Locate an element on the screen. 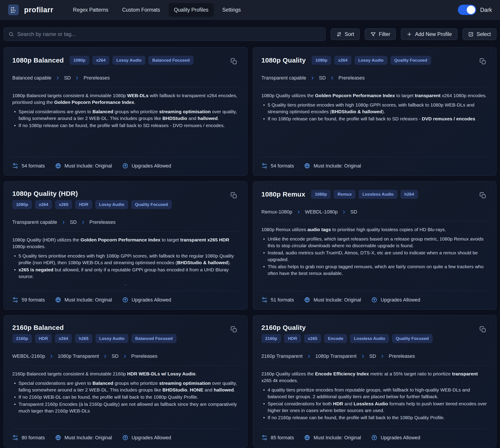 The width and height of the screenshot is (500, 448). nav-item-regex-patterns: Regex Patterns is located at coordinates (91, 10).